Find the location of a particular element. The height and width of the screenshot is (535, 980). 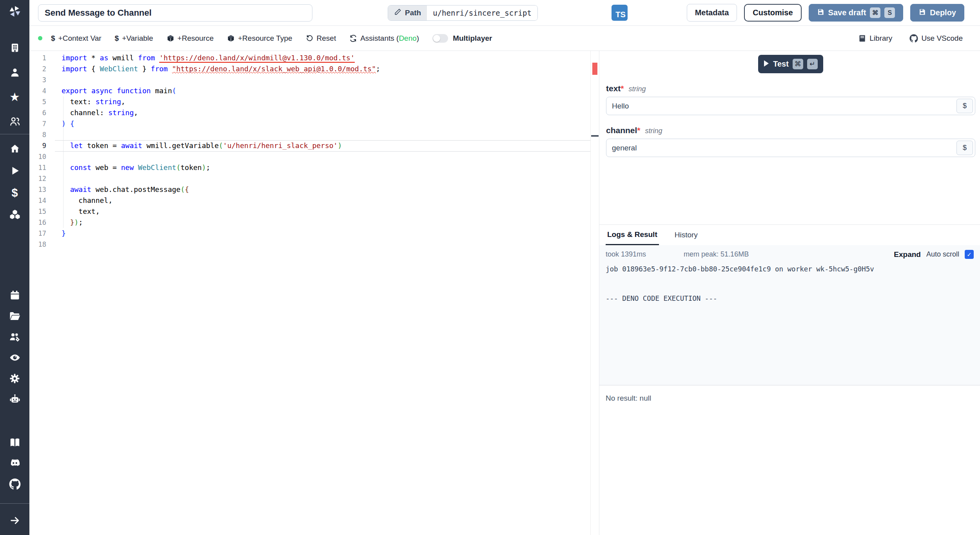

folders-icon is located at coordinates (15, 316).